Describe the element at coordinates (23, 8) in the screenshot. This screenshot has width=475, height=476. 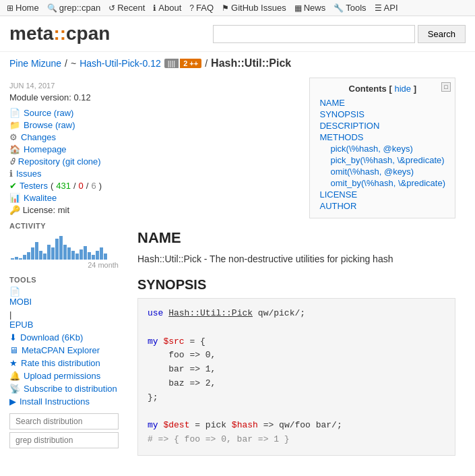
I see `nav-home: ⊞ Home` at that location.